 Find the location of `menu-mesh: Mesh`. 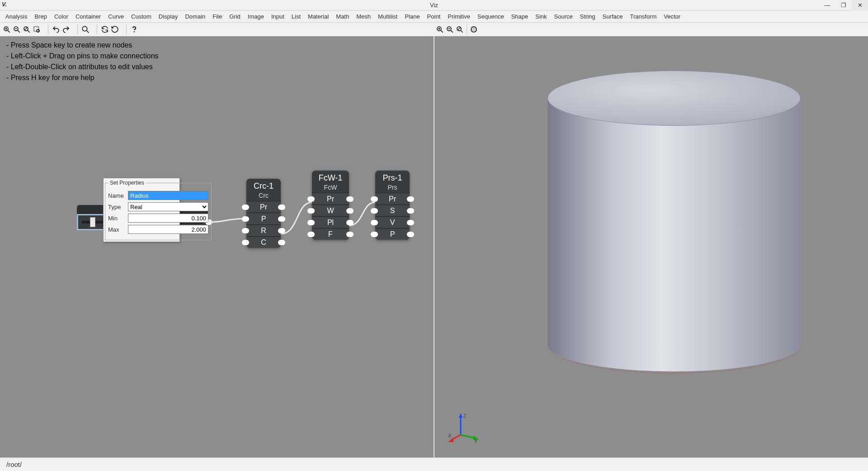

menu-mesh: Mesh is located at coordinates (363, 16).